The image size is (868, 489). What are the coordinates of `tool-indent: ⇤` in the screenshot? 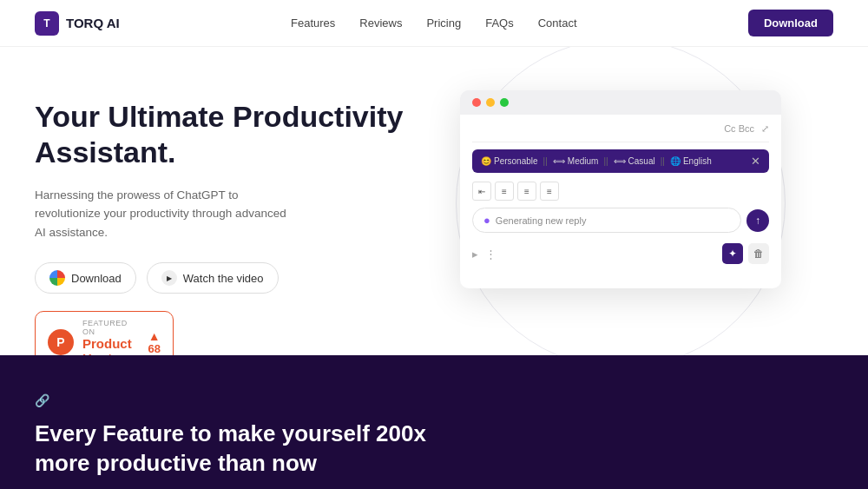 It's located at (482, 191).